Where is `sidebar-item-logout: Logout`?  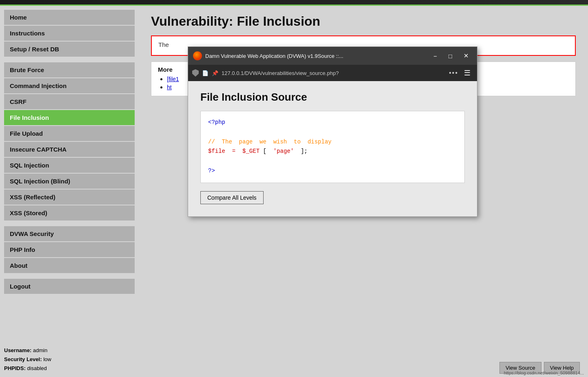
sidebar-item-logout: Logout is located at coordinates (69, 286).